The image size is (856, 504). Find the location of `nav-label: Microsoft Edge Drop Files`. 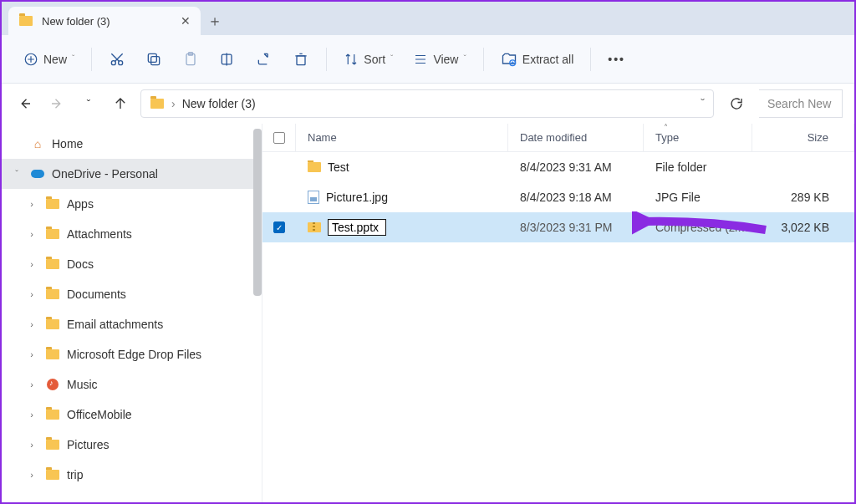

nav-label: Microsoft Edge Drop Files is located at coordinates (134, 354).